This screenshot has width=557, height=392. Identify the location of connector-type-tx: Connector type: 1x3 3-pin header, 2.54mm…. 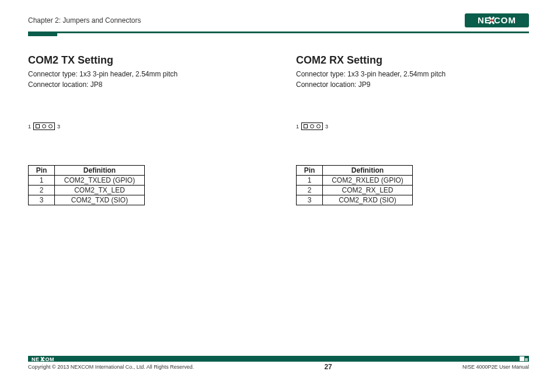
(145, 74).